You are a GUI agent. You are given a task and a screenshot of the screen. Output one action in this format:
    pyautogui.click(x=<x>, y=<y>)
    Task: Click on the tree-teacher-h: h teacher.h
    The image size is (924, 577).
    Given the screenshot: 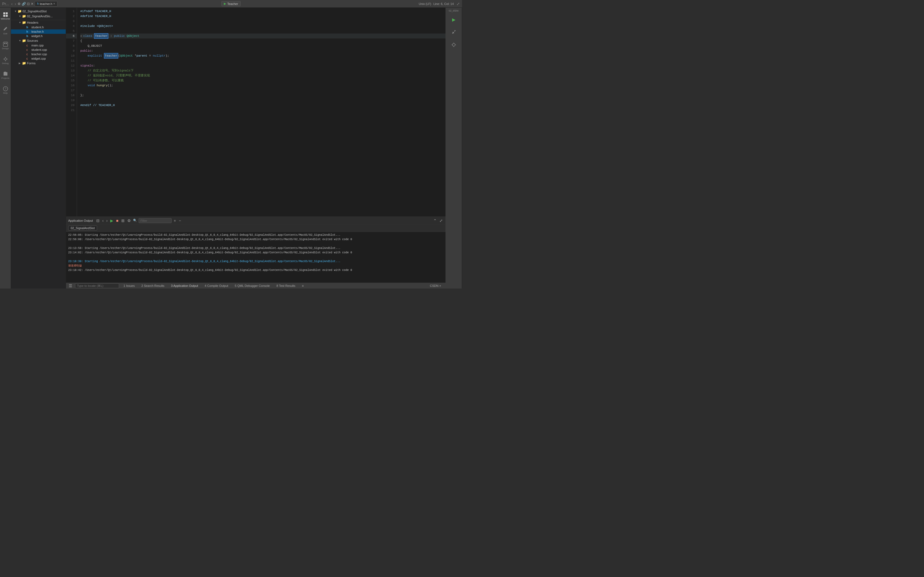 What is the action you would take?
    pyautogui.click(x=38, y=32)
    